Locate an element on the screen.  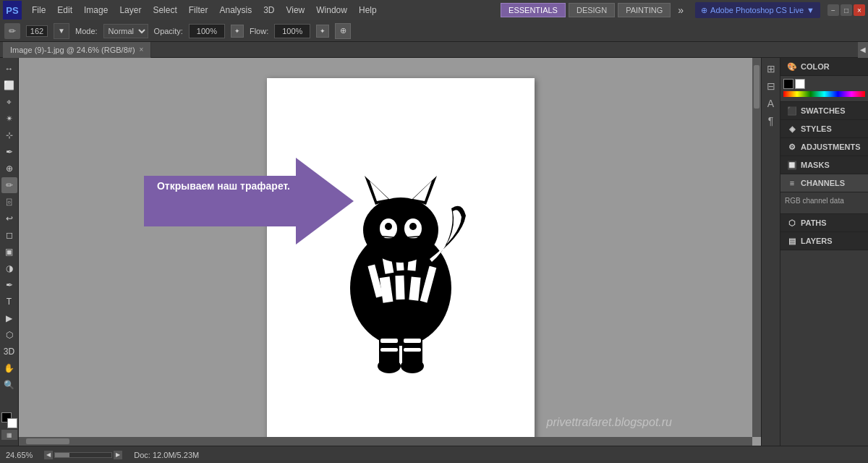
zoom-out-button: ◀ is located at coordinates (48, 455).